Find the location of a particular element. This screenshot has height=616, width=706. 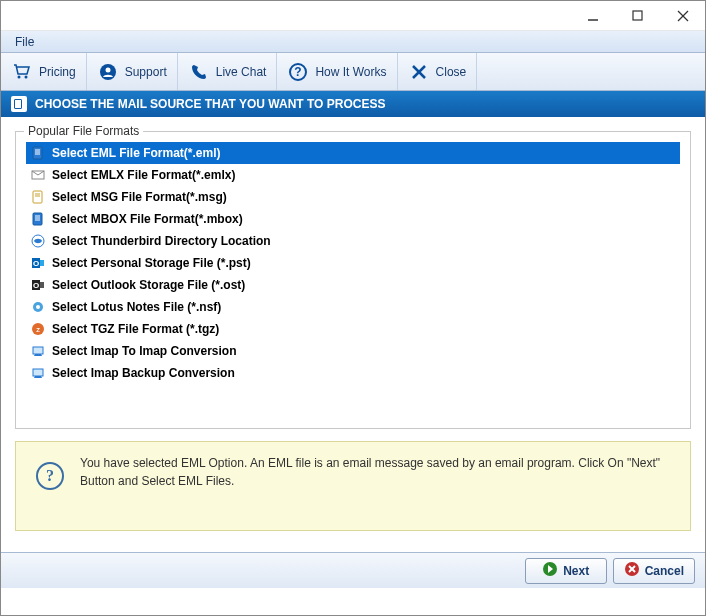

support-button: Support is located at coordinates (132, 72).